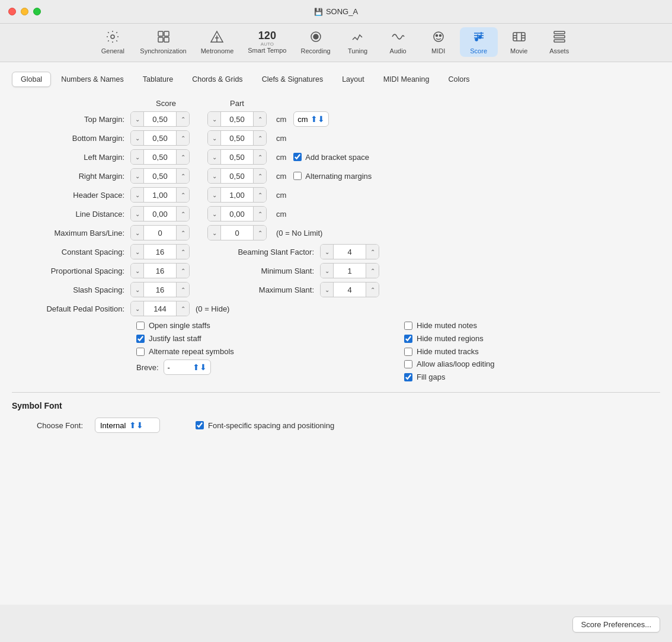  Describe the element at coordinates (264, 339) in the screenshot. I see `checkboxes-left: Open single staffs Justify last staff Al…` at that location.